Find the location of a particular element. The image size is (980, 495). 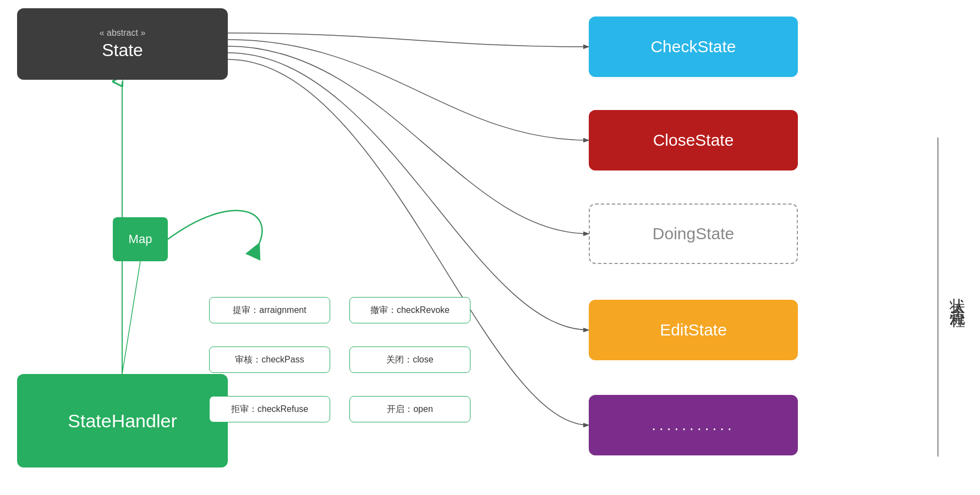

more-state-box: ........... is located at coordinates (693, 425).